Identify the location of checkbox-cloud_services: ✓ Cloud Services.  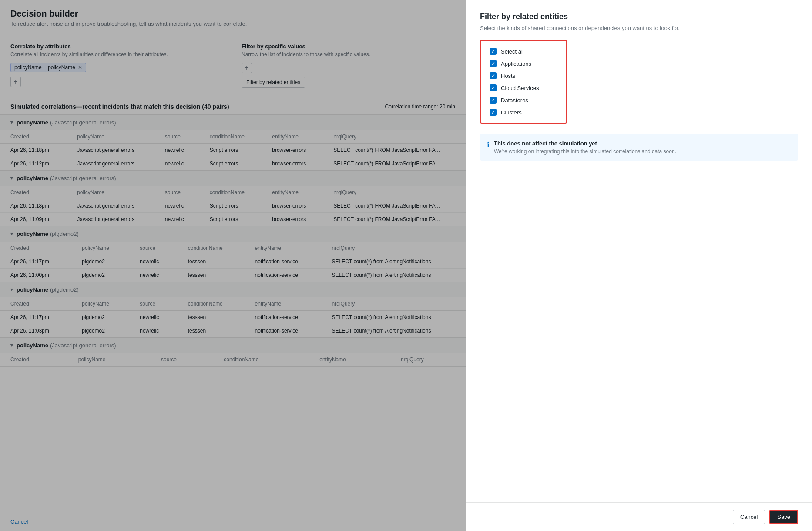
(523, 88).